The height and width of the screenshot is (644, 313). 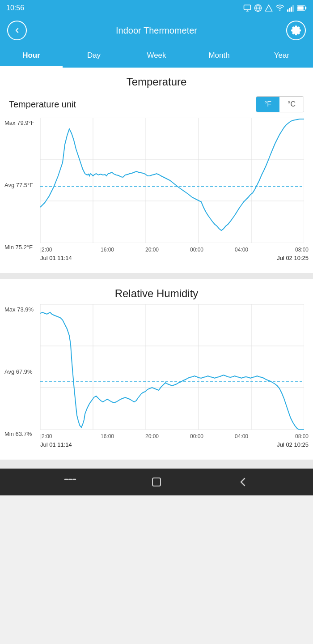 I want to click on battery-icon, so click(x=302, y=8).